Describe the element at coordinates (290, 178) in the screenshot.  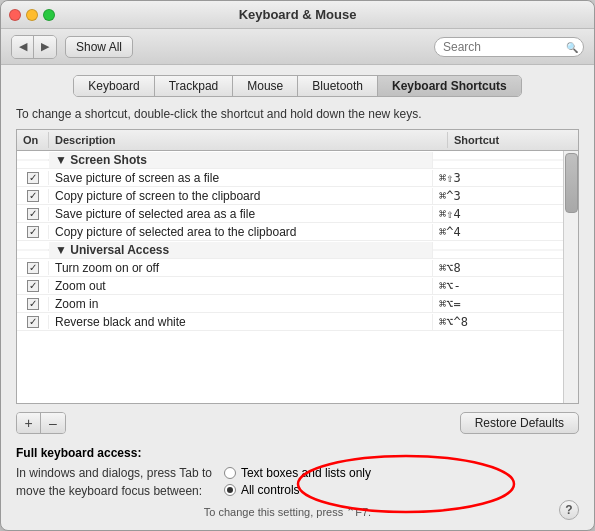
I see `table-row: ✓ Save picture of screen as a file ⌘⇧3` at that location.